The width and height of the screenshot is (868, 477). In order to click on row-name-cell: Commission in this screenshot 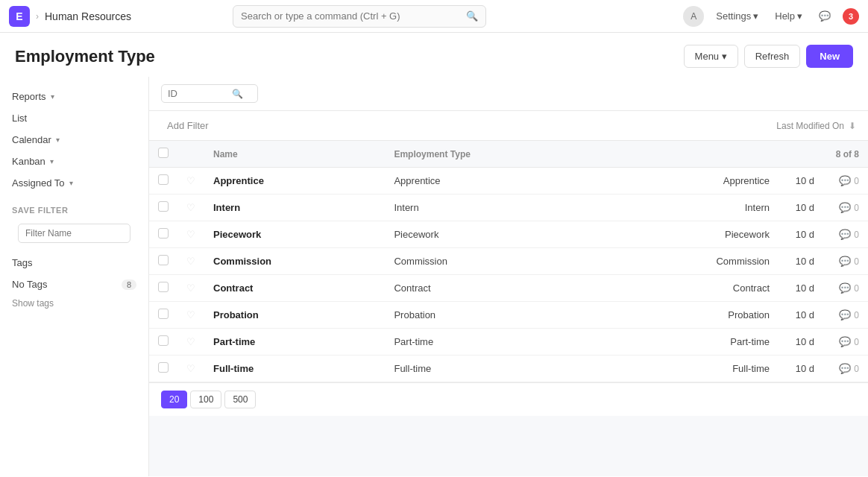, I will do `click(295, 262)`.